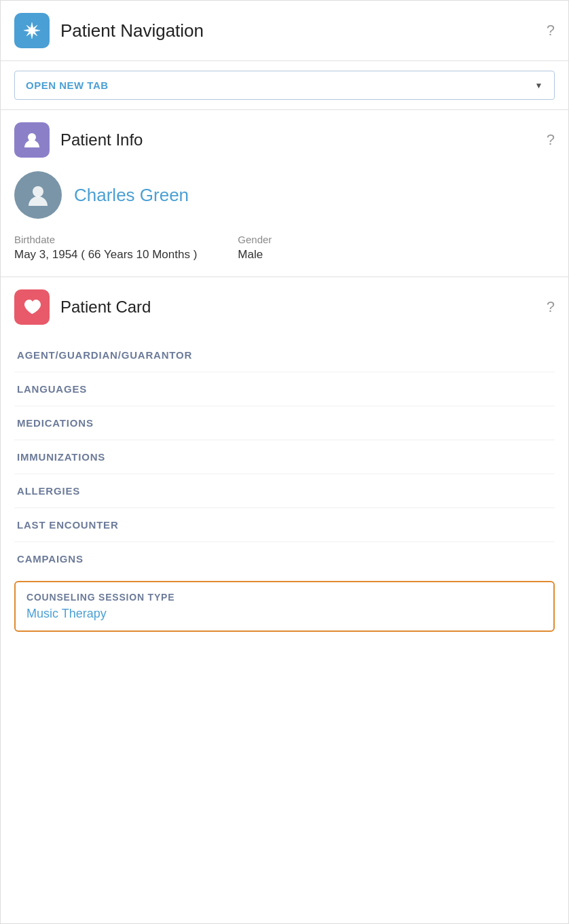 The width and height of the screenshot is (569, 924). Describe the element at coordinates (132, 196) in the screenshot. I see `patient-name: Charles Green` at that location.